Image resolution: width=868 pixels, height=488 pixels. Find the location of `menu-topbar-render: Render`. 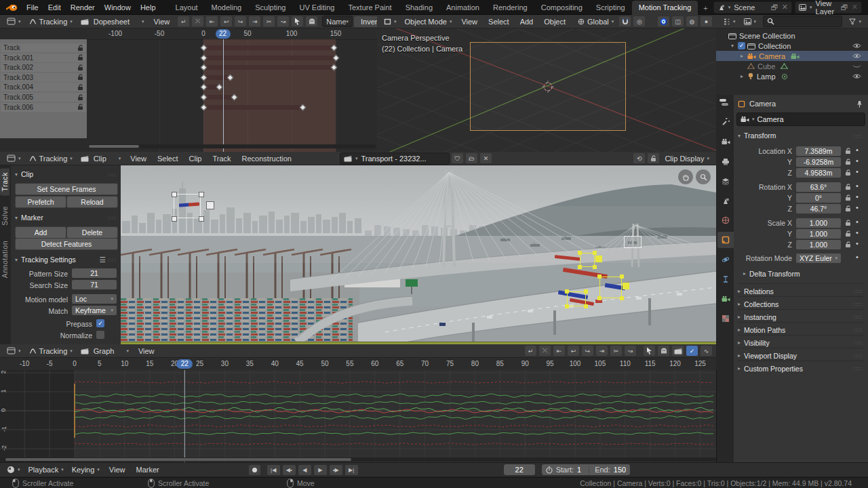

menu-topbar-render: Render is located at coordinates (83, 7).